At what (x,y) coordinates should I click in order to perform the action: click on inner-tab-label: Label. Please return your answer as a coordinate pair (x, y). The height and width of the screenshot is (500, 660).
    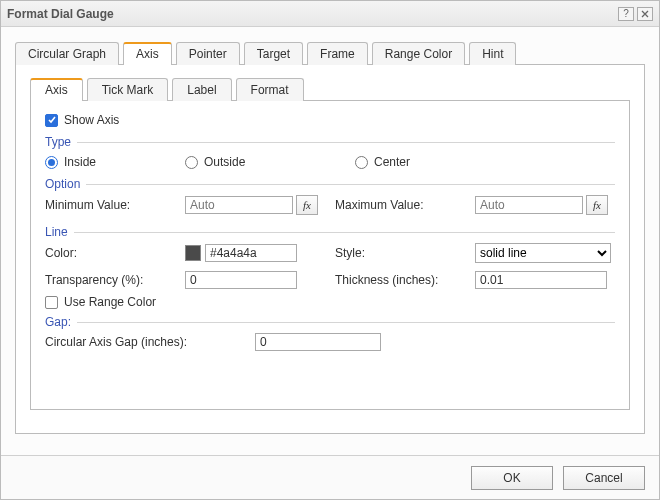
    Looking at the image, I should click on (202, 90).